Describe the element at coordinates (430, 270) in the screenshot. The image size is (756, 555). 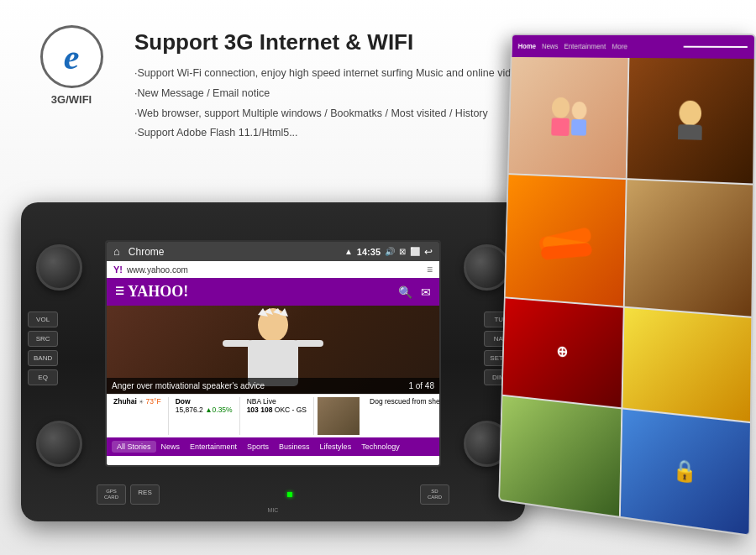
I see `menu-icon: ≡` at that location.